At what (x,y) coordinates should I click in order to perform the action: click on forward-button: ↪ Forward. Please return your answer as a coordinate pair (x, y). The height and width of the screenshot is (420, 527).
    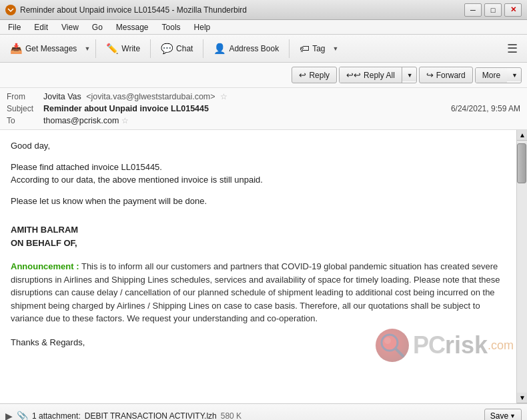
    Looking at the image, I should click on (446, 75).